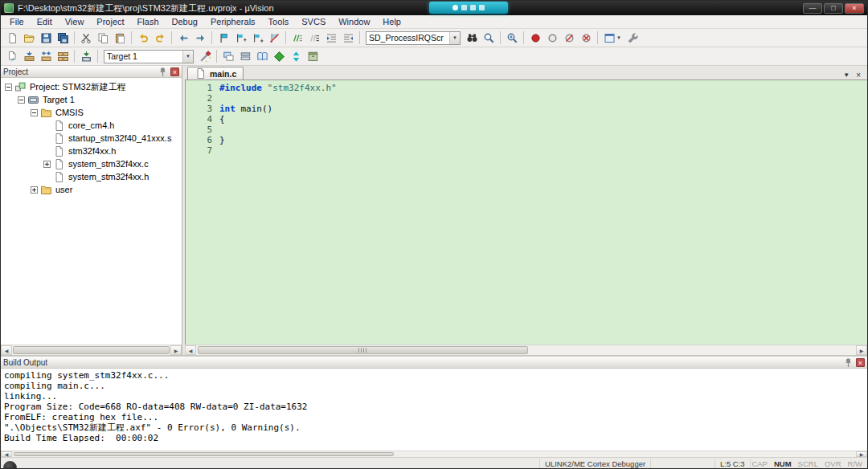 This screenshot has height=469, width=868. What do you see at coordinates (413, 39) in the screenshot?
I see `search-text-combo: SD_ProcessIRQScr▼` at bounding box center [413, 39].